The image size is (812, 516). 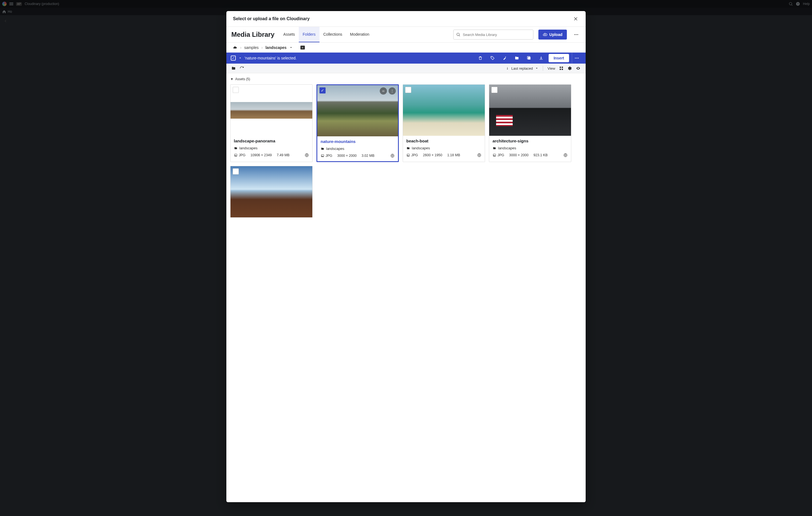 I want to click on download-button, so click(x=541, y=58).